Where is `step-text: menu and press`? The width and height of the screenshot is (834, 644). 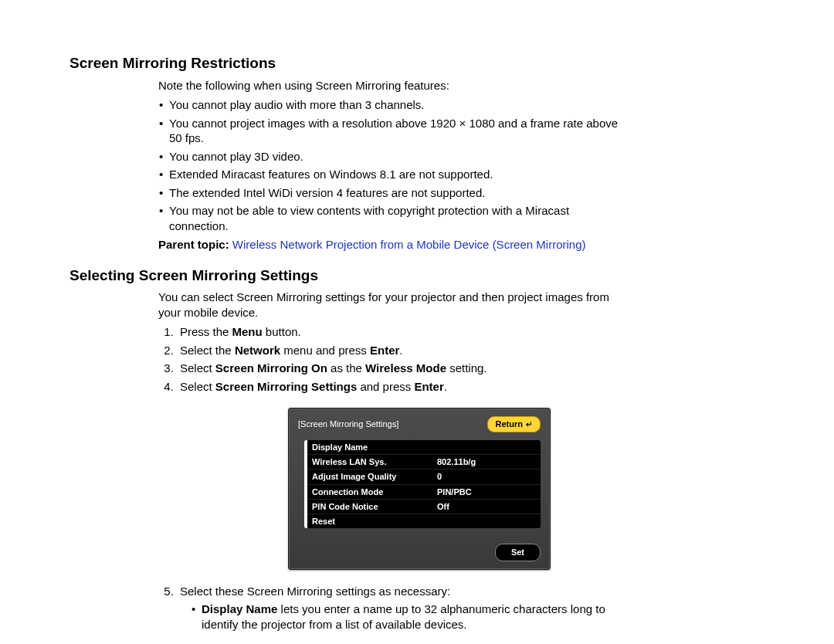
step-text: menu and press is located at coordinates (325, 351).